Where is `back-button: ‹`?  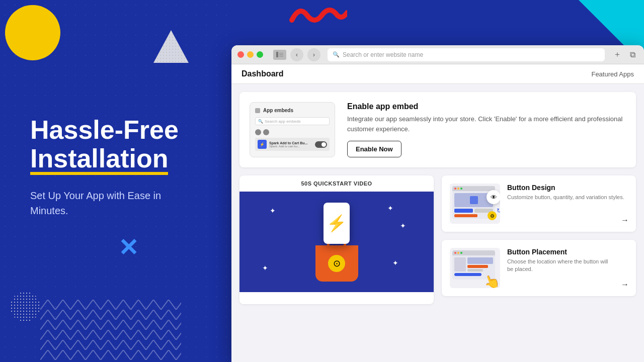
back-button: ‹ is located at coordinates (297, 55).